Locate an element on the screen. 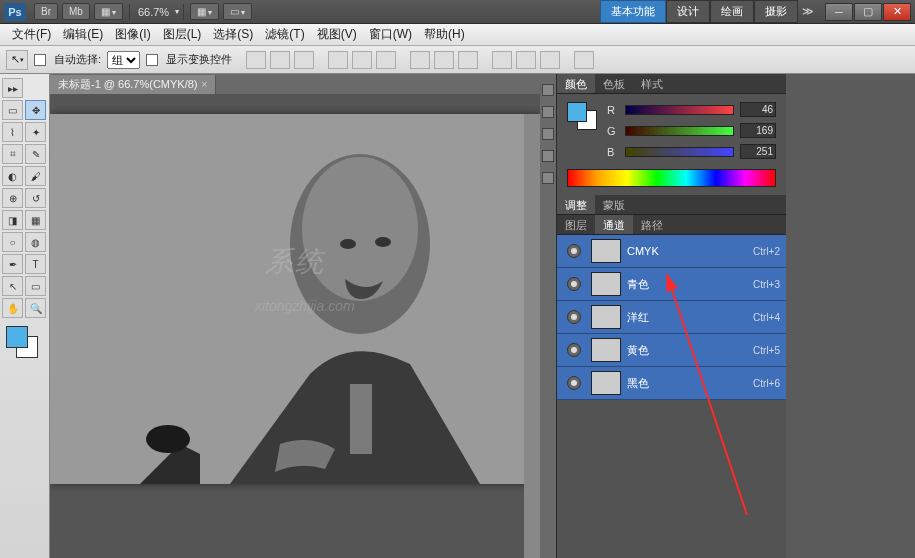 The height and width of the screenshot is (558, 915). menu-filter: 滤镜(T) is located at coordinates (284, 34).